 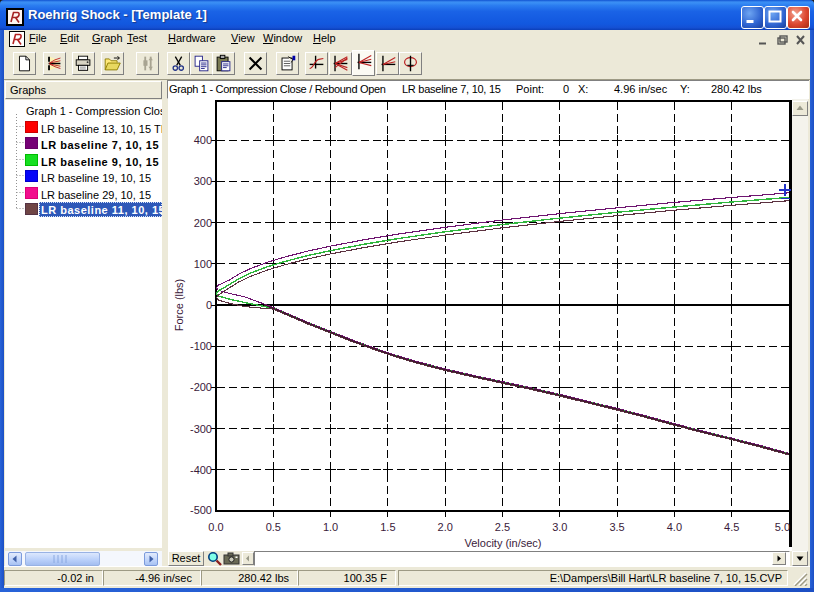 What do you see at coordinates (782, 527) in the screenshot?
I see `svg-text: 5.0` at bounding box center [782, 527].